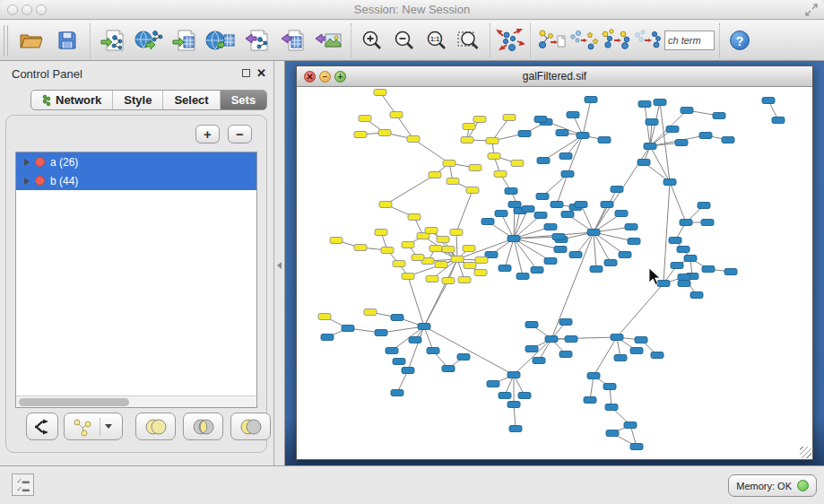 This screenshot has width=824, height=504. I want to click on search-input, so click(690, 40).